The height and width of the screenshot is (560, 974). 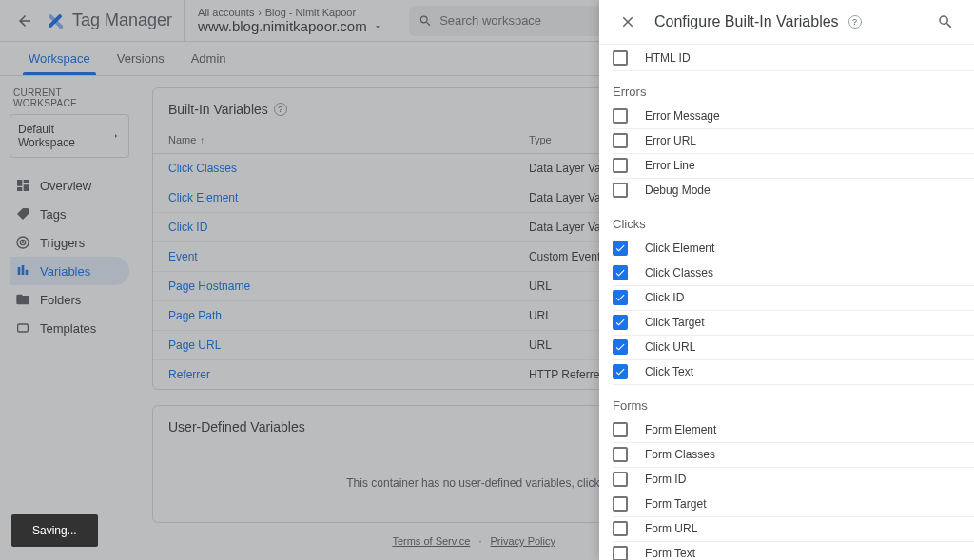 I want to click on variable-toggle-row: Click ID, so click(x=793, y=299).